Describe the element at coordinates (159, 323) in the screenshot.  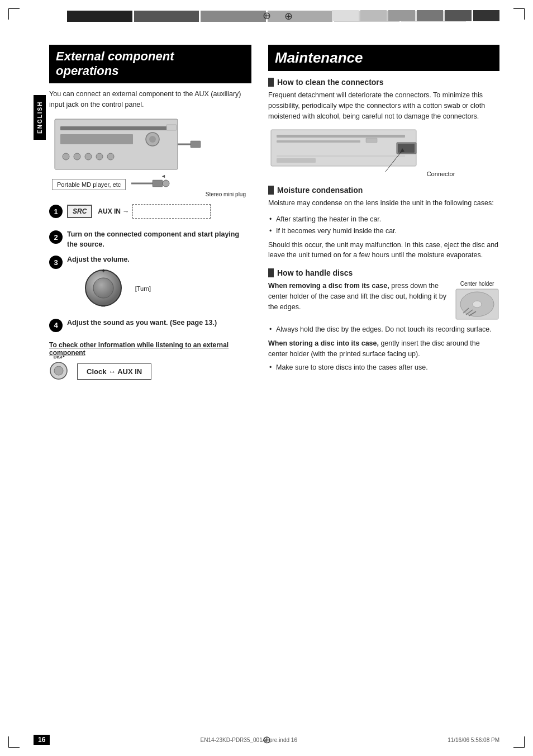
I see `step-4-text: Adjust the sound as you want. (See page …` at that location.